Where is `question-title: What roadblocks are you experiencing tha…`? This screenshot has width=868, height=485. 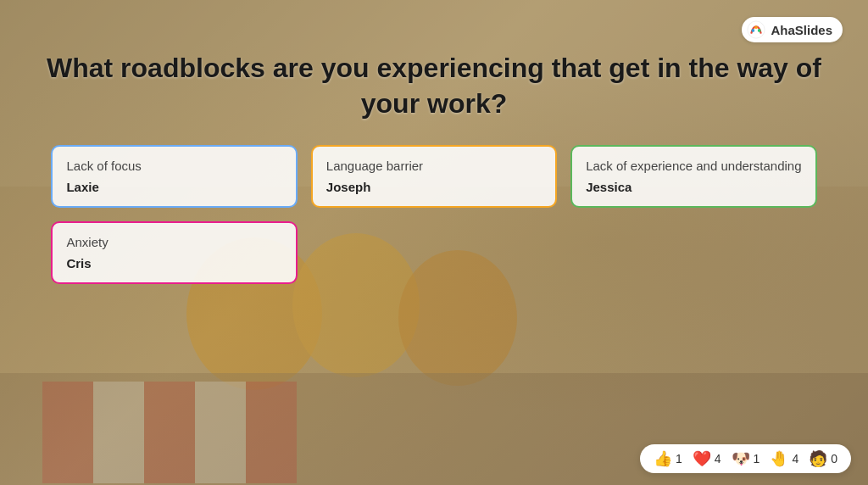
question-title: What roadblocks are you experiencing tha… is located at coordinates (434, 86).